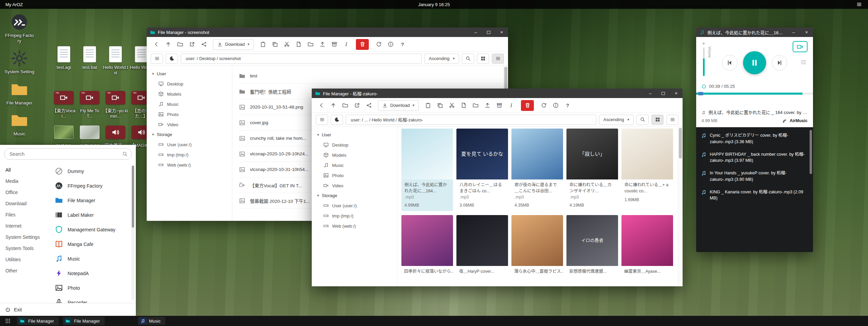 The height and width of the screenshot is (326, 868). I want to click on startmenu-app-notepada: NotepadA, so click(94, 273).